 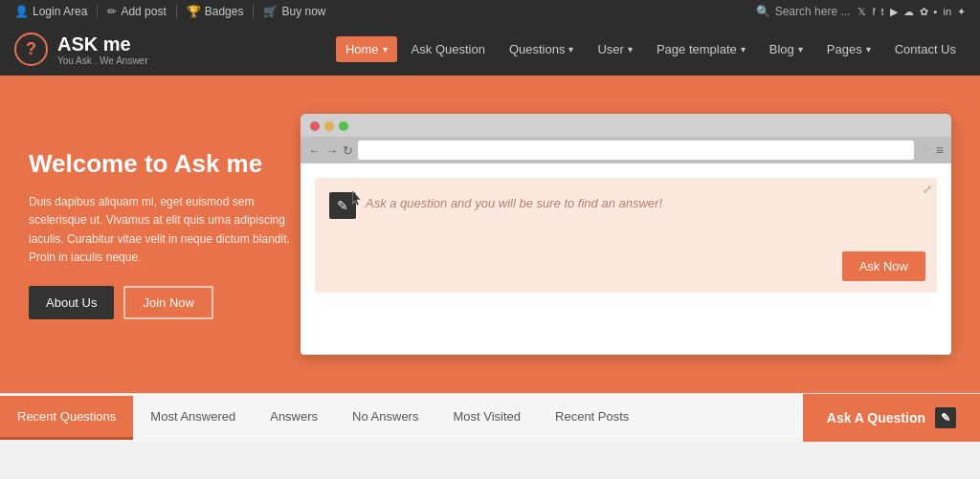 I want to click on twitter-icon: 𝕏, so click(x=861, y=11).